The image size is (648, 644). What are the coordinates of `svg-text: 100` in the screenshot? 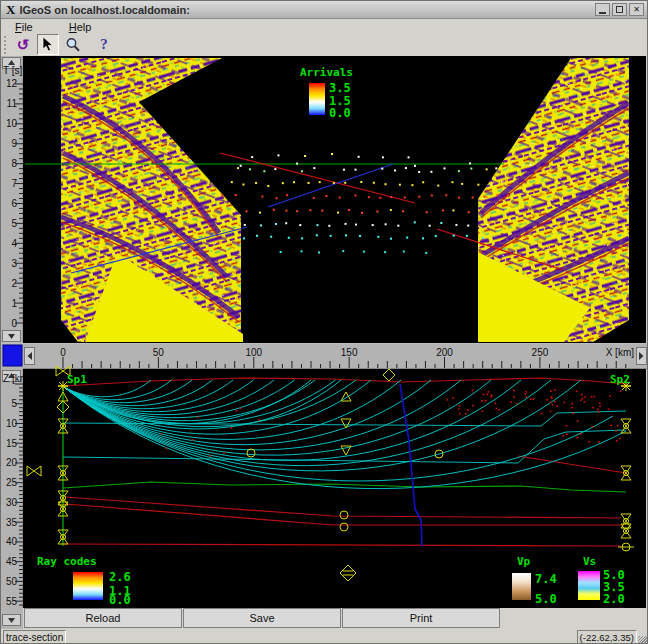 It's located at (254, 352).